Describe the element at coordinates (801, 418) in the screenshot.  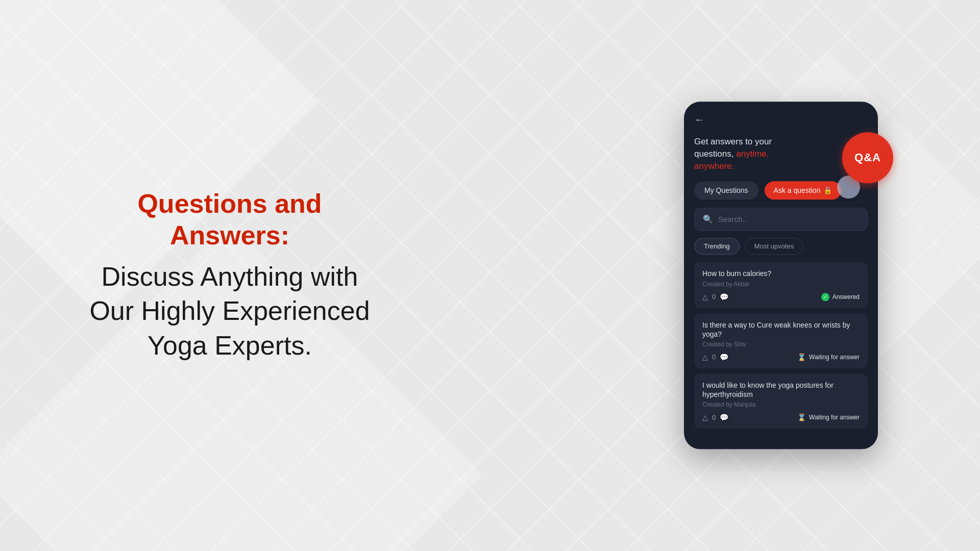
I see `waiting-icon-3: ⌛` at that location.